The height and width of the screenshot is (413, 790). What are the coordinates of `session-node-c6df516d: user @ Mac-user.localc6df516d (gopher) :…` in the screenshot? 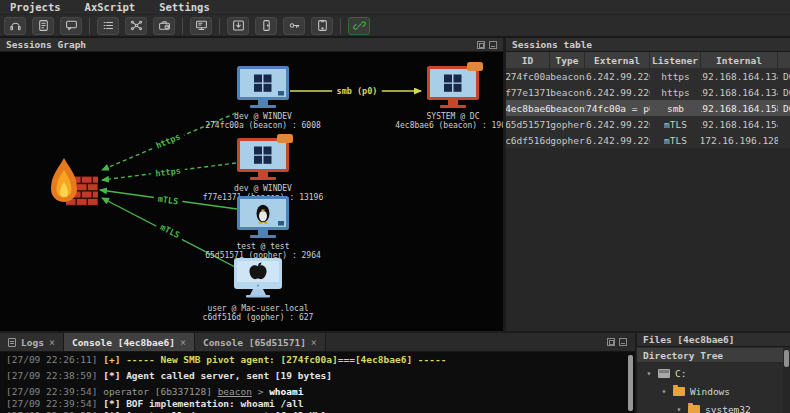 It's located at (258, 290).